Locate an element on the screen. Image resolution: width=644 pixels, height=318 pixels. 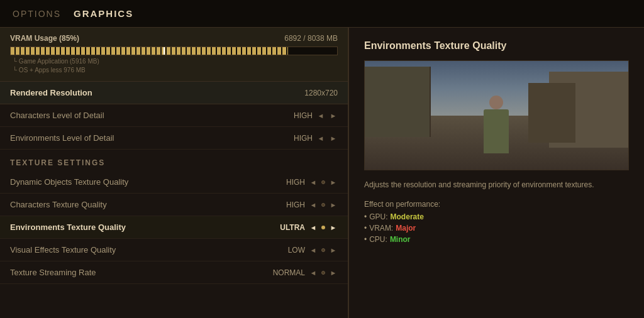
texture-streaming-control: NORMAL ◄ ► is located at coordinates (306, 273).